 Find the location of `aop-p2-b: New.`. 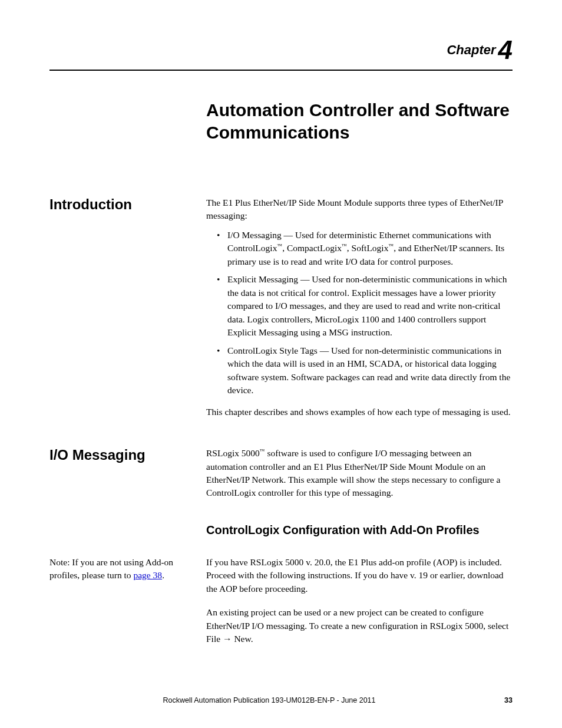

aop-p2-b: New. is located at coordinates (243, 639).